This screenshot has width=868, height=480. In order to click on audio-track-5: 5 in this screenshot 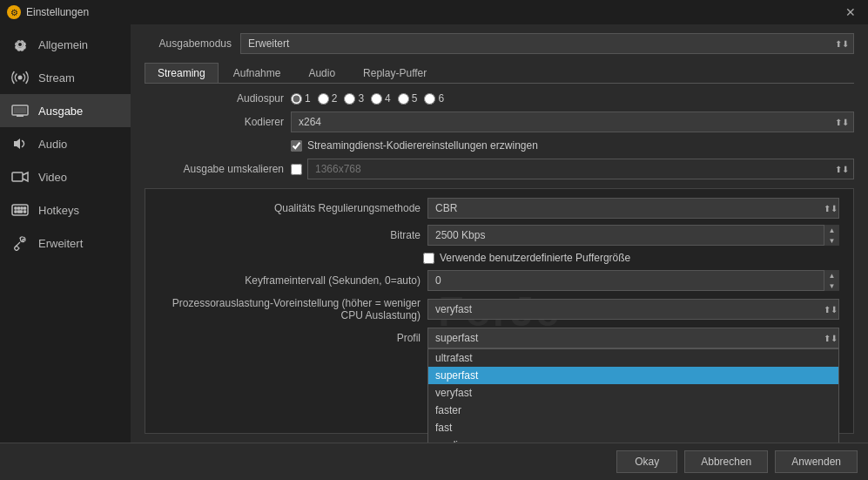, I will do `click(407, 98)`.